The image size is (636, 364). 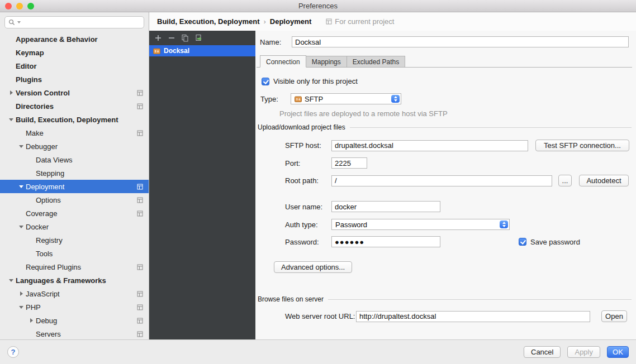 What do you see at coordinates (74, 240) in the screenshot?
I see `sidebar-item-registry: Registry` at bounding box center [74, 240].